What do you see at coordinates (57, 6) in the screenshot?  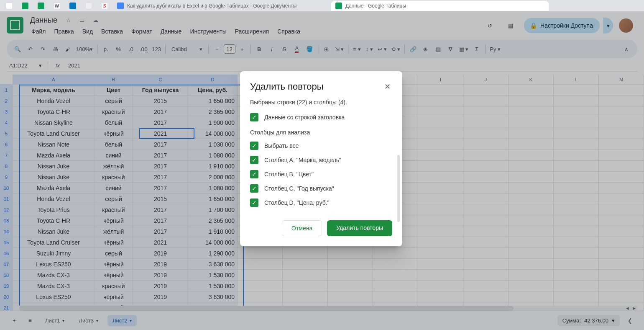 I see `tab-w: W` at bounding box center [57, 6].